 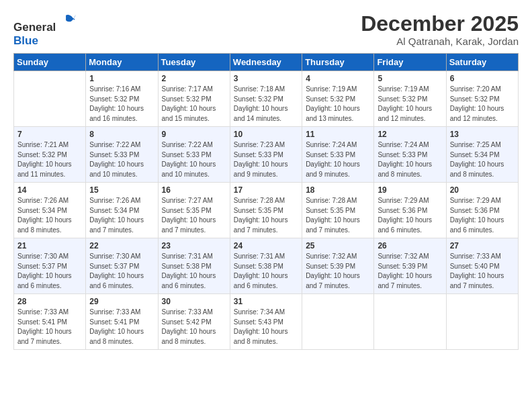 I want to click on calendar-cell: 15 Sunrise: 7:26 AMSunset: 5:34 PMDaylig…, so click(x=122, y=211).